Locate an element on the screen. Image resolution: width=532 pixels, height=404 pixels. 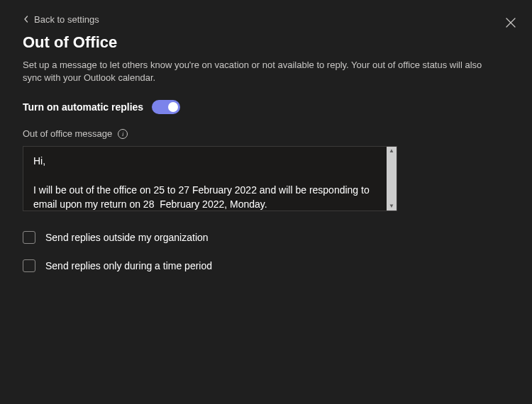
time-period-label: Send replies only during a time period is located at coordinates (129, 266).